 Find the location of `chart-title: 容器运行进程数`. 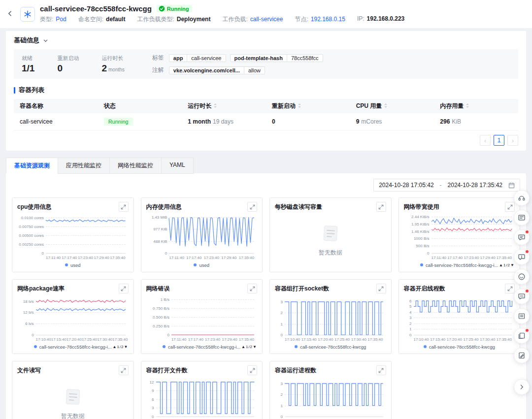

chart-title: 容器运行进程数 is located at coordinates (296, 370).